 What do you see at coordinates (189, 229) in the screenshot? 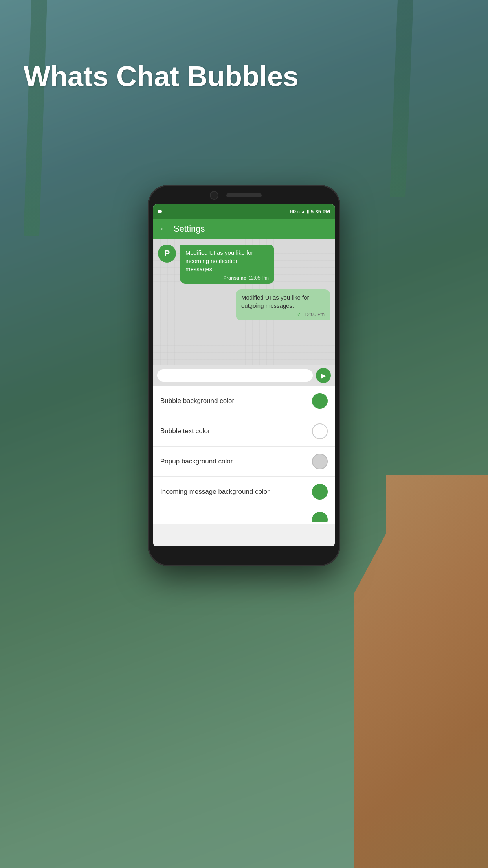
I see `toolbar-title: Settings` at bounding box center [189, 229].